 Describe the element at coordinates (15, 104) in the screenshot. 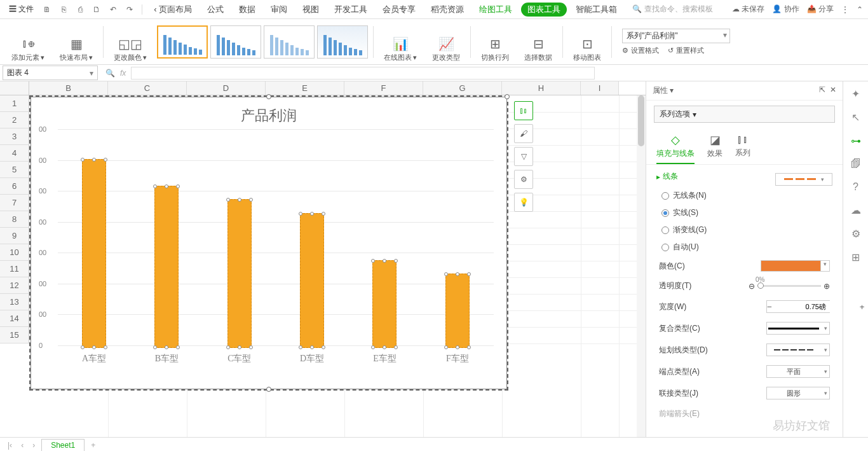

I see `row-header: 1` at that location.